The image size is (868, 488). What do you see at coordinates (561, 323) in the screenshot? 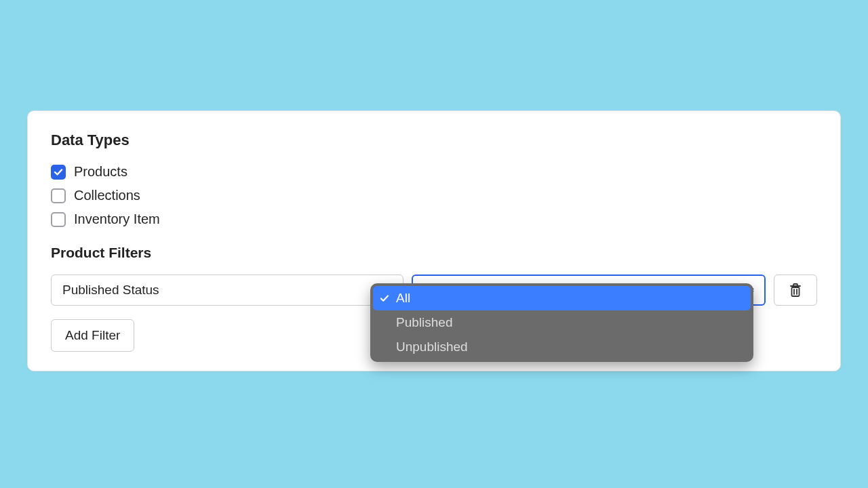
I see `dropdown-option-published: Published` at bounding box center [561, 323].